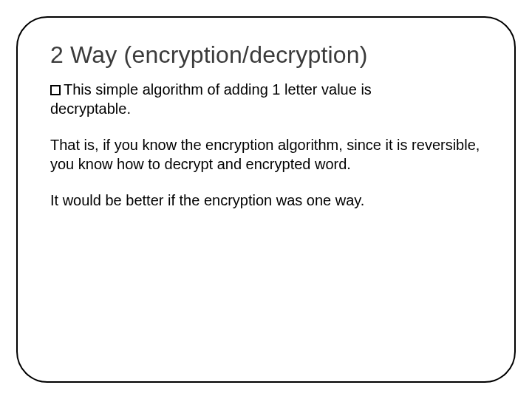 Image resolution: width=532 pixels, height=399 pixels. I want to click on bullet-text-line1: This simple algorithm of adding 1 letter…, so click(217, 89).